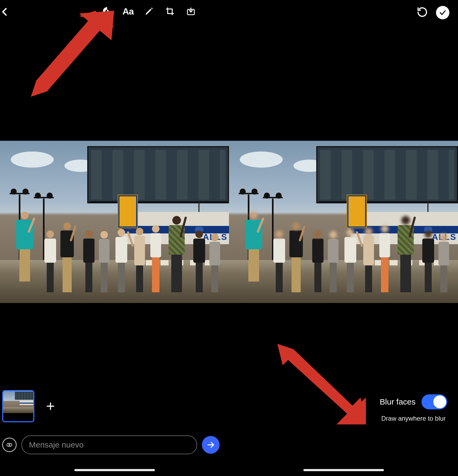 This screenshot has height=476, width=458. What do you see at coordinates (149, 11) in the screenshot?
I see `draw-tool-icon` at bounding box center [149, 11].